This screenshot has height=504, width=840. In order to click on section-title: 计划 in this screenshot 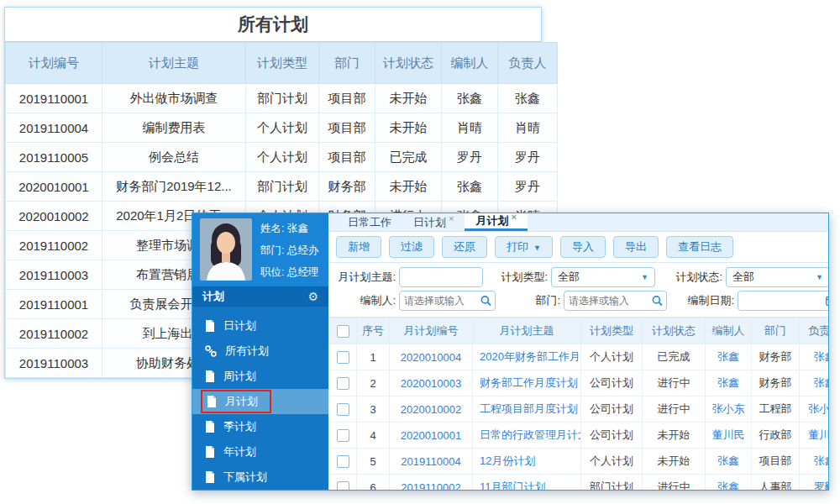, I will do `click(213, 297)`.